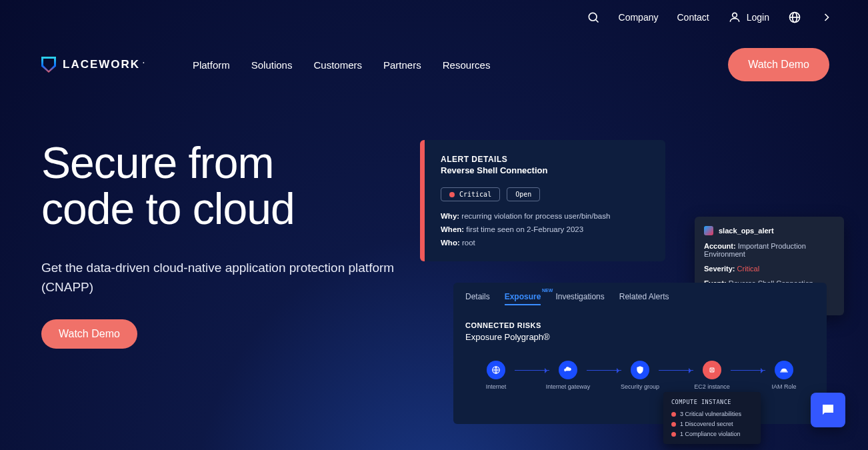 The image size is (868, 450). I want to click on tab-investigations: Investigations, so click(580, 299).